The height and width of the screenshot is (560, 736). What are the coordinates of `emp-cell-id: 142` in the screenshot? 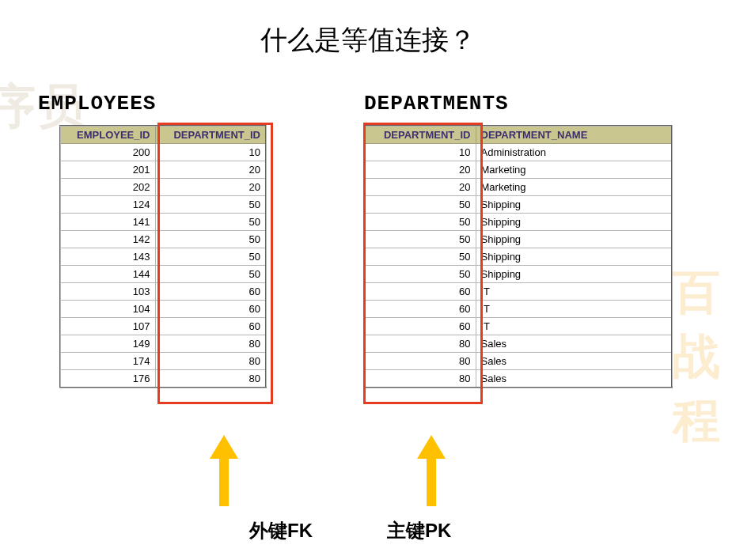 It's located at (108, 240).